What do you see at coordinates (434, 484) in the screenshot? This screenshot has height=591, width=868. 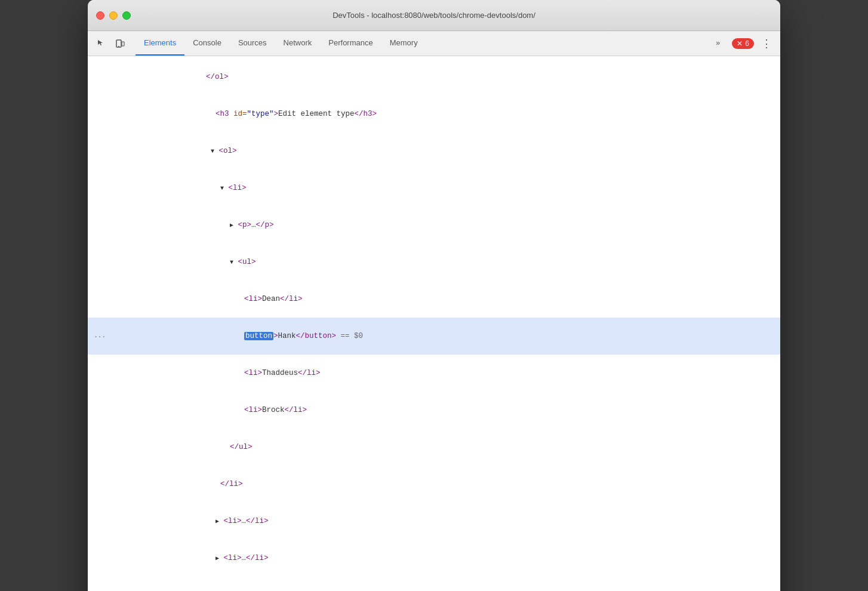 I see `dom-line: </li>` at bounding box center [434, 484].